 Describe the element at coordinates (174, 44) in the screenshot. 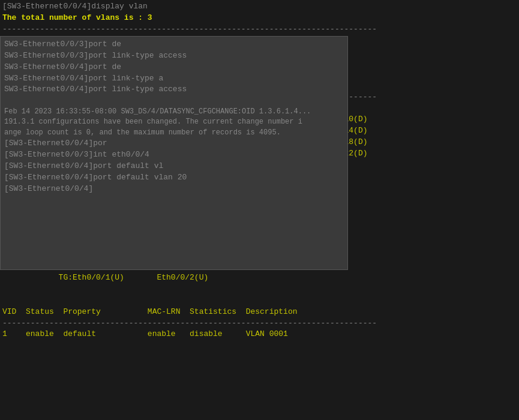

I see `modal-line-1: SW3-Ethernet0/0/3]port de` at that location.